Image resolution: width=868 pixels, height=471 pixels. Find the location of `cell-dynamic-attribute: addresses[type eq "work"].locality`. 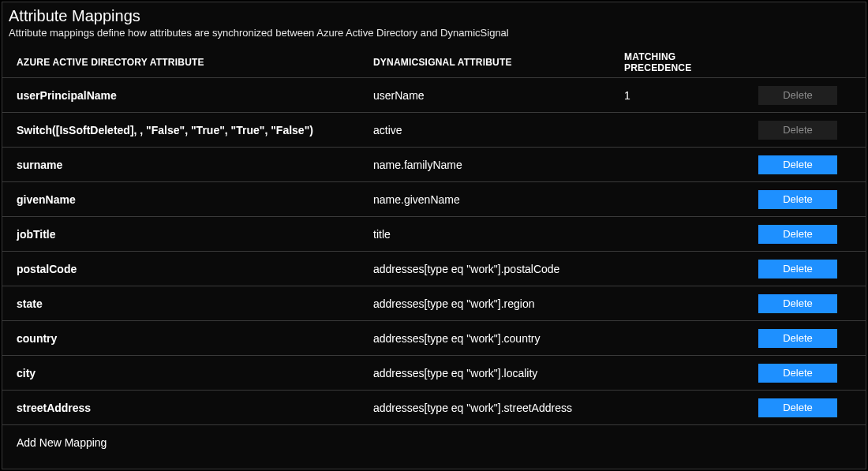

cell-dynamic-attribute: addresses[type eq "work"].locality is located at coordinates (499, 373).